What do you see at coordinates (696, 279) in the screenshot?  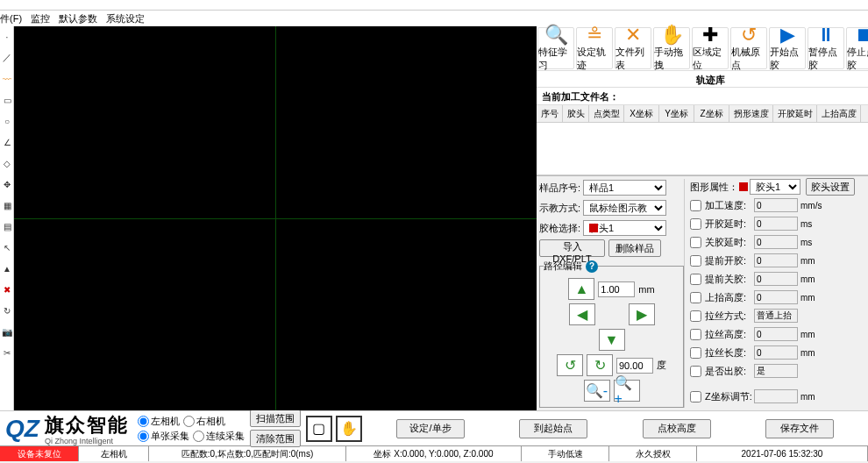 I see `adv_close-check` at bounding box center [696, 279].